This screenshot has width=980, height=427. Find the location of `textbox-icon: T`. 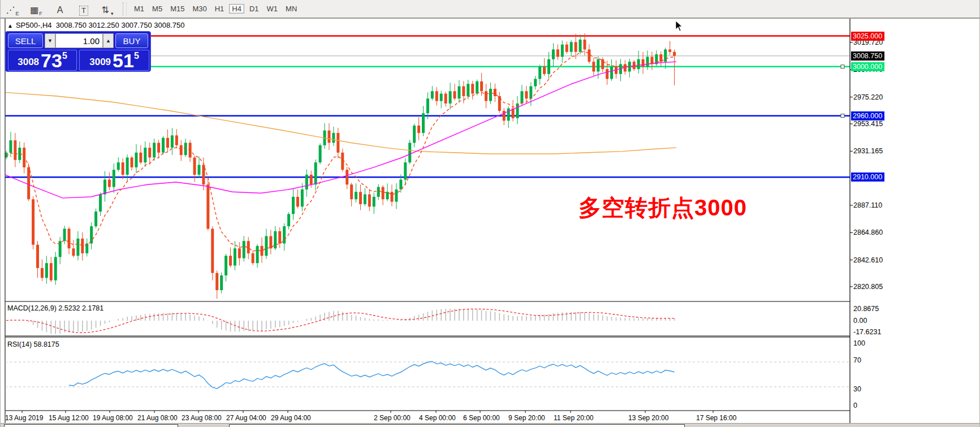

textbox-icon: T is located at coordinates (84, 8).